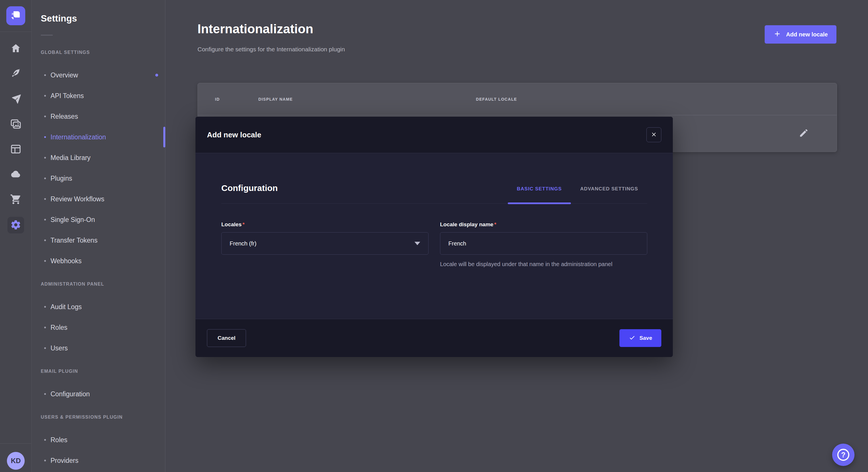 This screenshot has width=868, height=472. Describe the element at coordinates (103, 53) in the screenshot. I see `section-label: GLOBAL SETTINGS` at that location.